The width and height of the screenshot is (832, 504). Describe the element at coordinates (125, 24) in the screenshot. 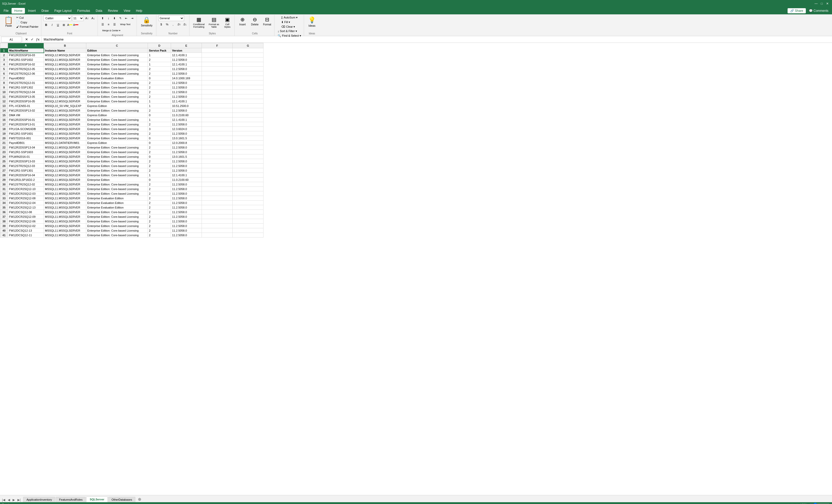

I see `wrap-text-button: Wrap Text` at that location.